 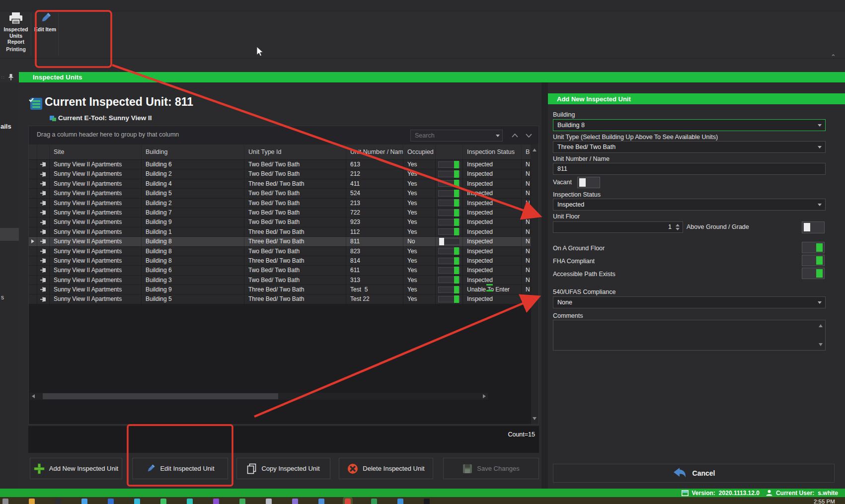 What do you see at coordinates (386, 469) in the screenshot?
I see `delete-inspected-unit-button: Delete Inspected Unit` at bounding box center [386, 469].